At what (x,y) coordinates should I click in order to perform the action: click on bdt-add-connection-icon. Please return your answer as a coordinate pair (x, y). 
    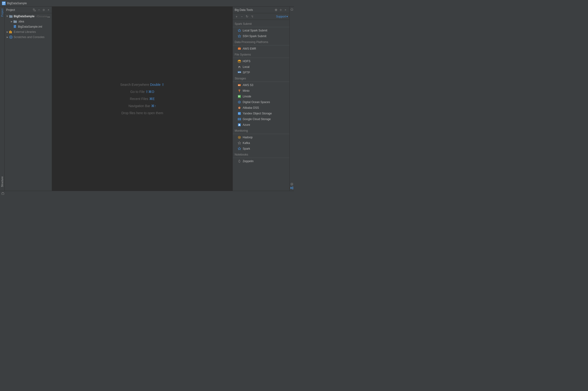
    Looking at the image, I should click on (276, 10).